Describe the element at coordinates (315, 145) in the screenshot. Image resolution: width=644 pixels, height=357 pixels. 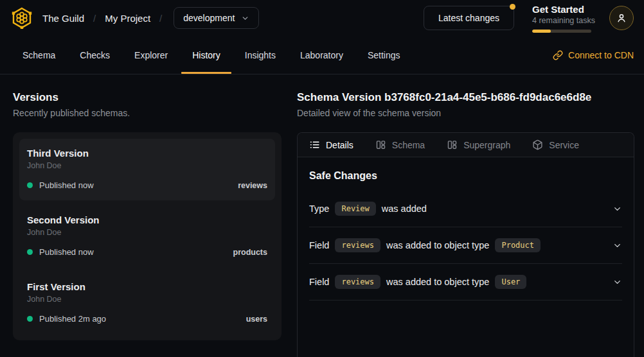
I see `list-icon` at that location.